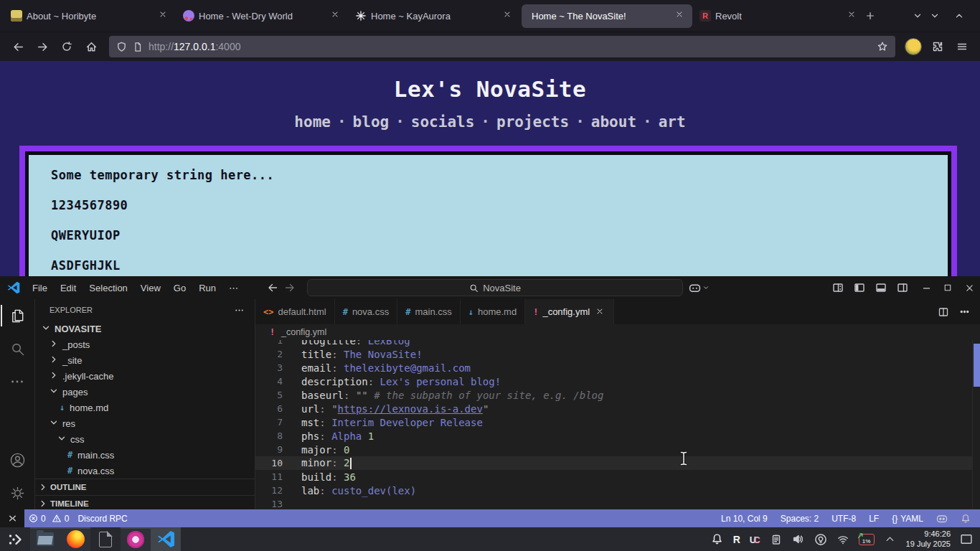 The height and width of the screenshot is (551, 980). I want to click on discord-rpc-status: Discord RPC, so click(102, 518).